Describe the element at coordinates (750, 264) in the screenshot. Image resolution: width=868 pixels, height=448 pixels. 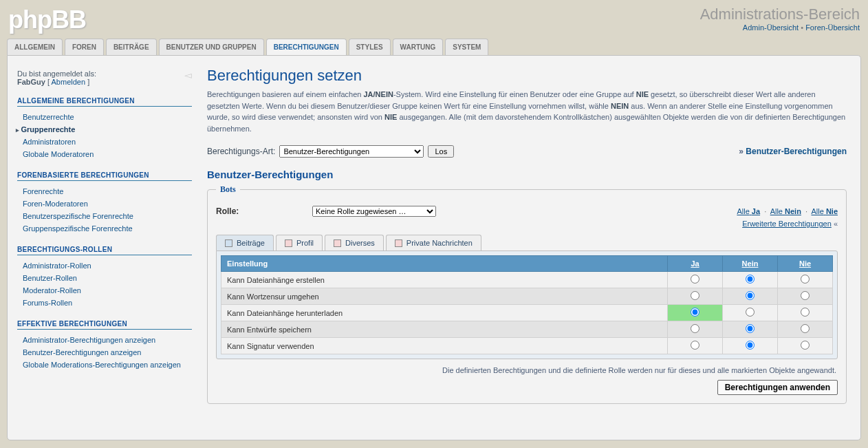
I see `th-no: Nein` at that location.